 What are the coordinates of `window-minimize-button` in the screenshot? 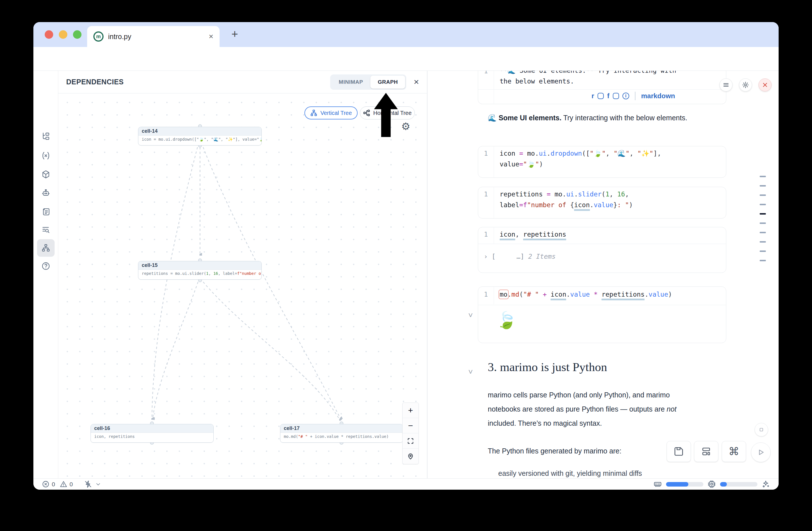 It's located at (63, 35).